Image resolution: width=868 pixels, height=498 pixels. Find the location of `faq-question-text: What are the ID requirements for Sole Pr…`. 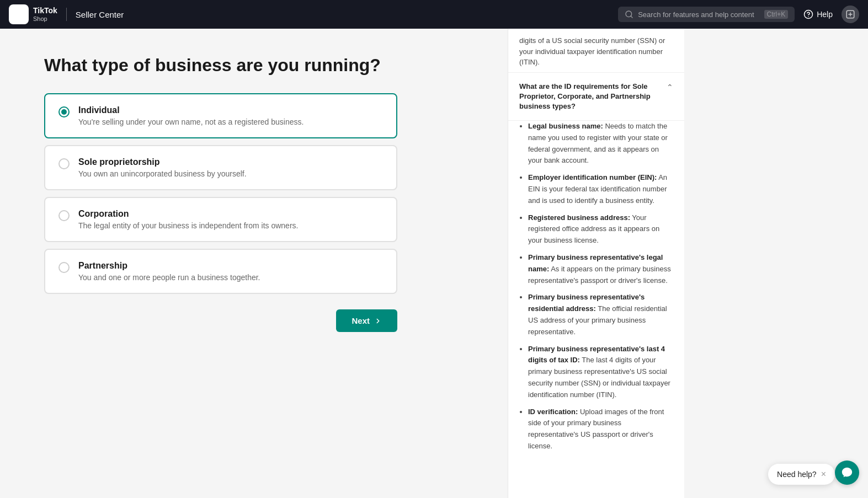

faq-question-text: What are the ID requirements for Sole Pr… is located at coordinates (593, 97).